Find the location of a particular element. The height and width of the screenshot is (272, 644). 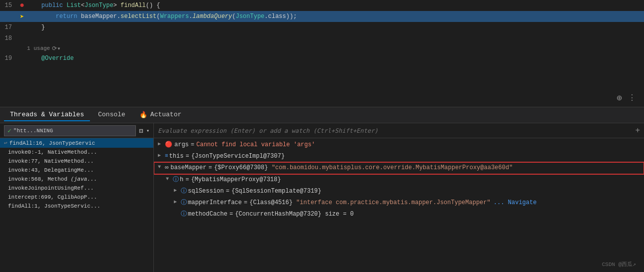

usage-text: 1 usage is located at coordinates (38, 48).